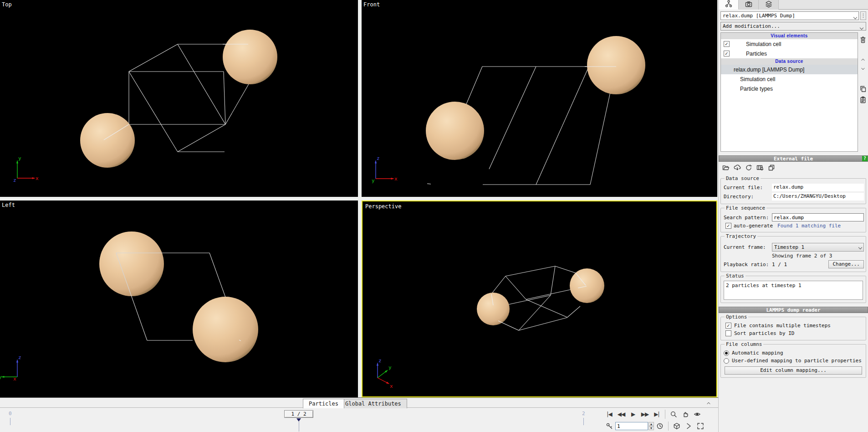  Describe the element at coordinates (789, 54) in the screenshot. I see `pipeline-list-item: ✓Particles` at that location.